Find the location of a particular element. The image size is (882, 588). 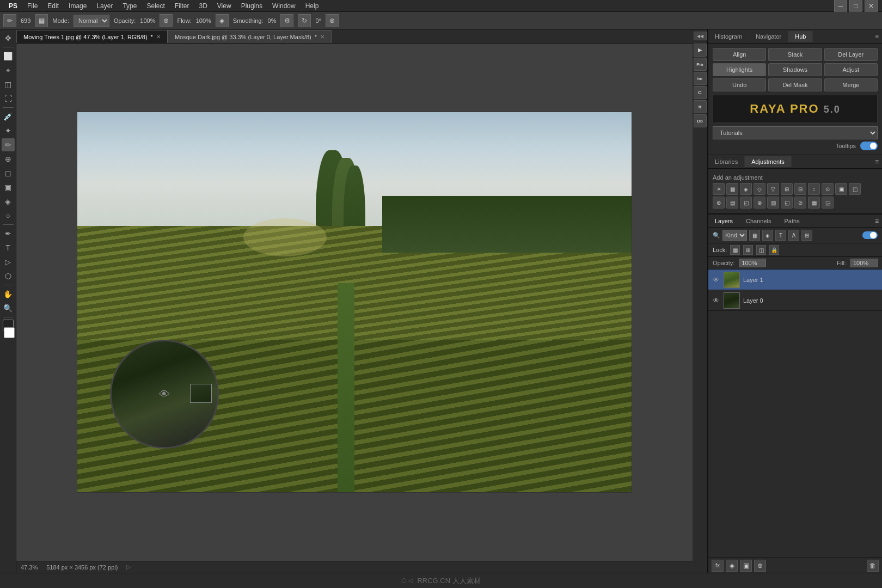

panel-options-icon: ≡ is located at coordinates (877, 36).